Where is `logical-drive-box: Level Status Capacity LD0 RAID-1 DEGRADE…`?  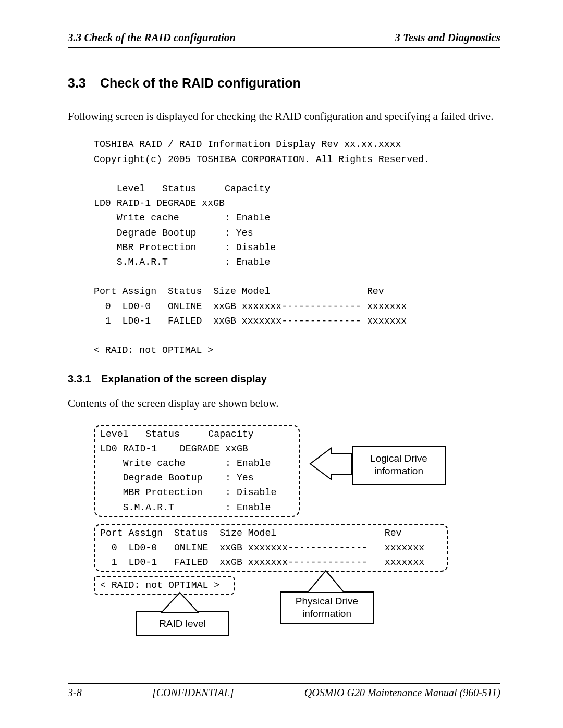 logical-drive-box: Level Status Capacity LD0 RAID-1 DEGRADE… is located at coordinates (197, 471).